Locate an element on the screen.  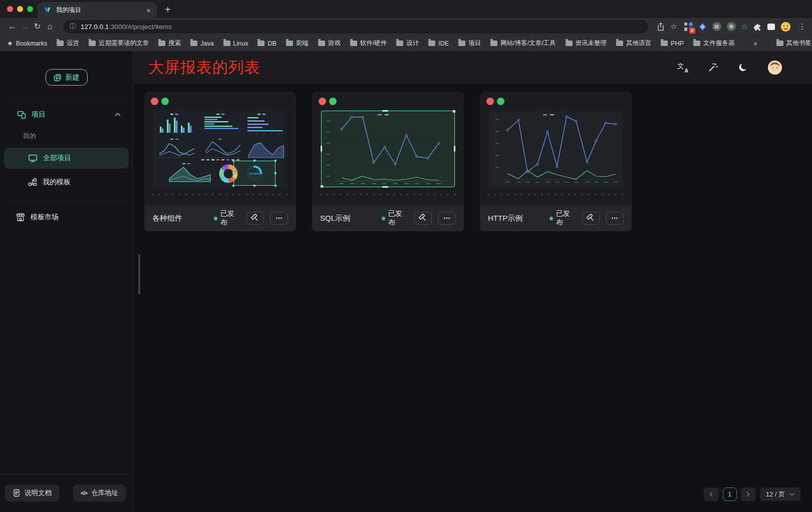
project-thumbnail: 25.00% is located at coordinates (220, 149).